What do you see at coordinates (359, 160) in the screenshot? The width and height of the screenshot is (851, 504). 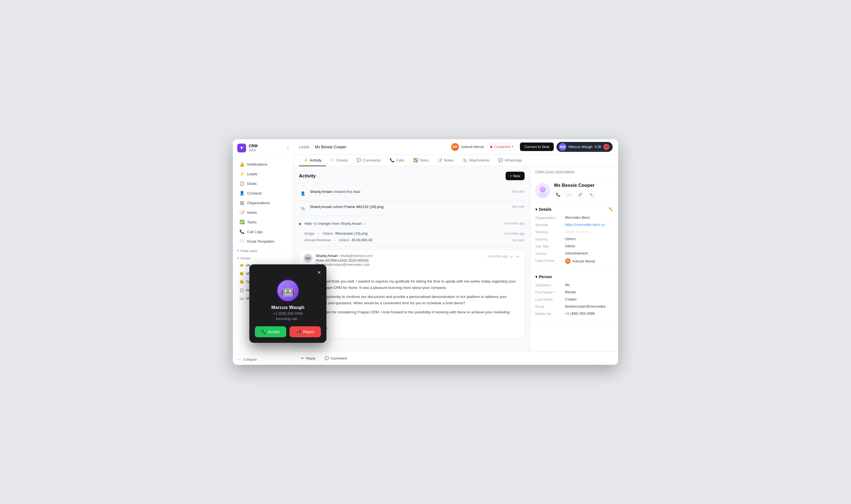 I see `comments-tab-icon: 💬` at bounding box center [359, 160].